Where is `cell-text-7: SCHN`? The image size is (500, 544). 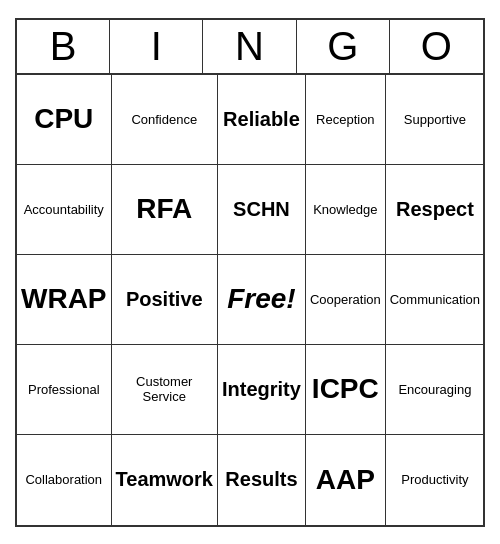
cell-text-7: SCHN is located at coordinates (262, 210).